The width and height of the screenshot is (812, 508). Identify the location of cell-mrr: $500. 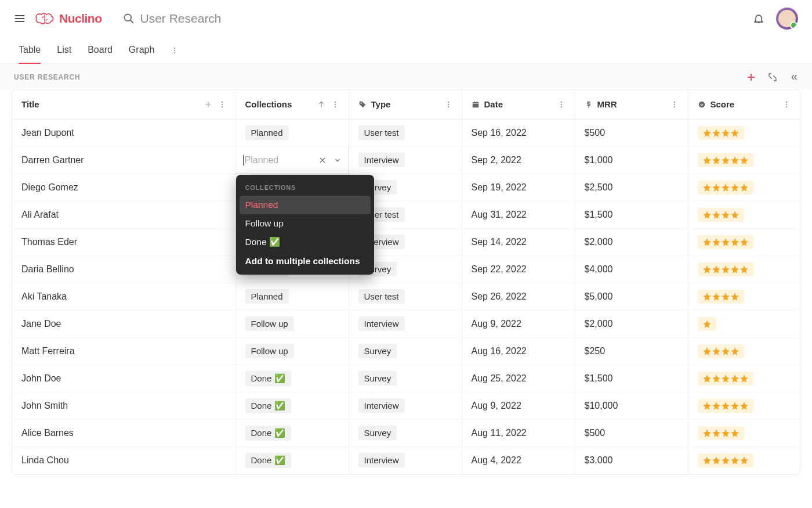
(631, 132).